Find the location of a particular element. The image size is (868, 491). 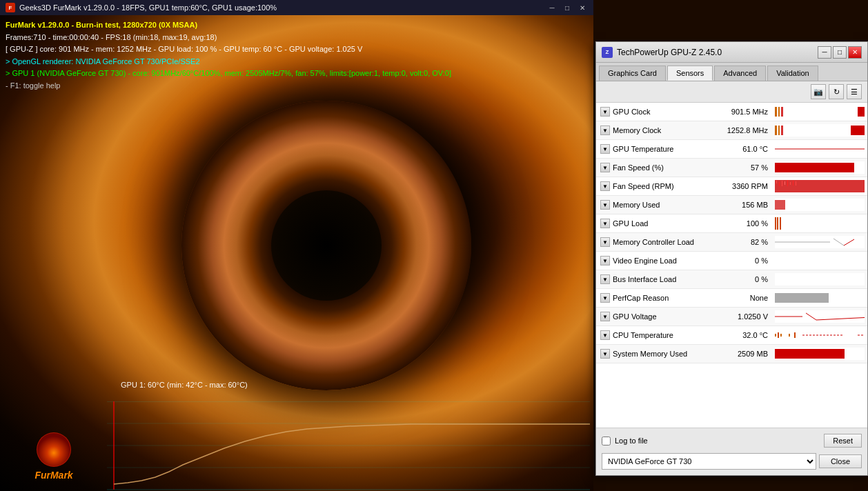

gpuz-close-btn: Close is located at coordinates (840, 461).